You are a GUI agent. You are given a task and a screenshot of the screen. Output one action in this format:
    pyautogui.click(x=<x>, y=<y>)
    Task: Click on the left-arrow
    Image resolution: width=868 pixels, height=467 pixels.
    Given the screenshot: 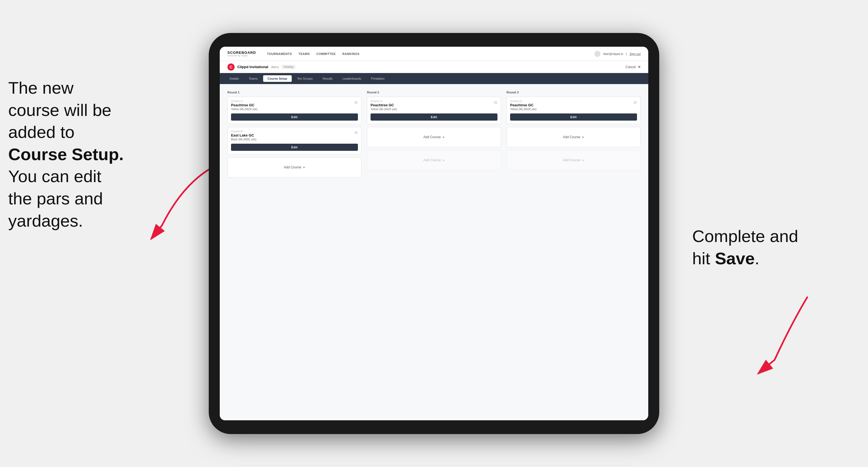 What is the action you would take?
    pyautogui.click(x=176, y=204)
    